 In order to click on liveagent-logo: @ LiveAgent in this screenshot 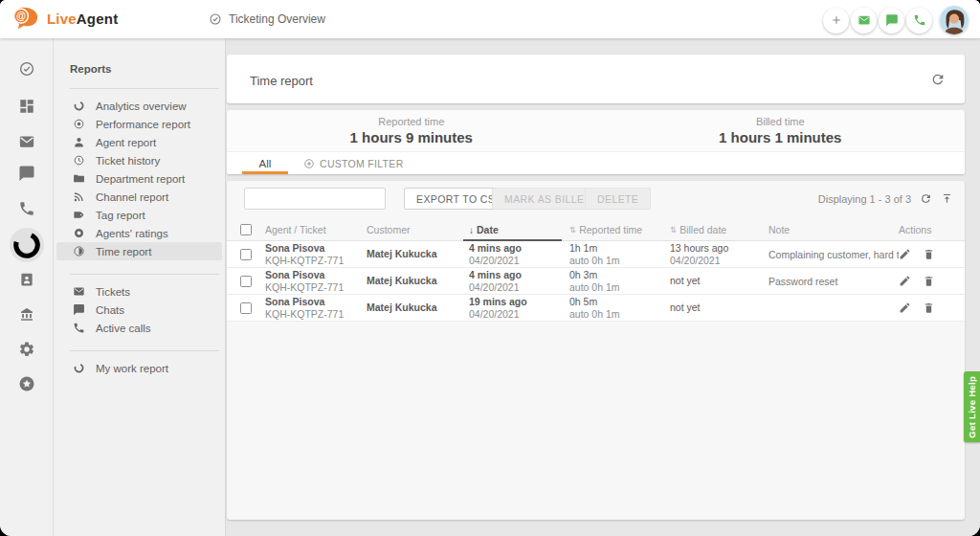, I will do `click(65, 18)`.